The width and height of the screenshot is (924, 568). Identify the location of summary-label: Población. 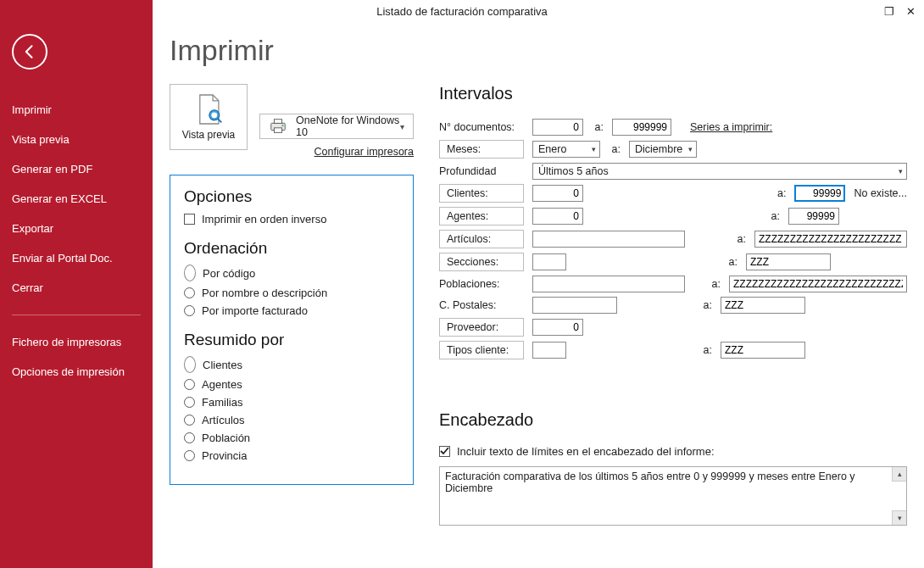
(225, 437).